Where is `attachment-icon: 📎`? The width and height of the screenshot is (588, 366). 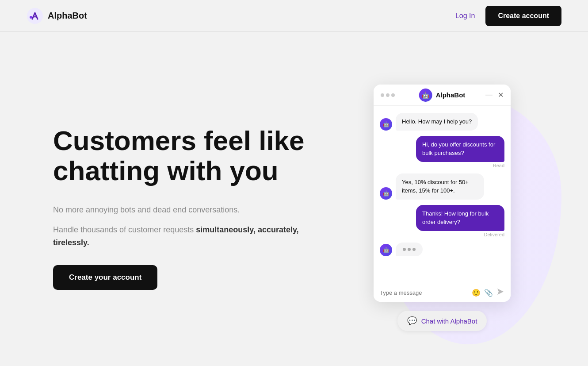
attachment-icon: 📎 is located at coordinates (489, 293).